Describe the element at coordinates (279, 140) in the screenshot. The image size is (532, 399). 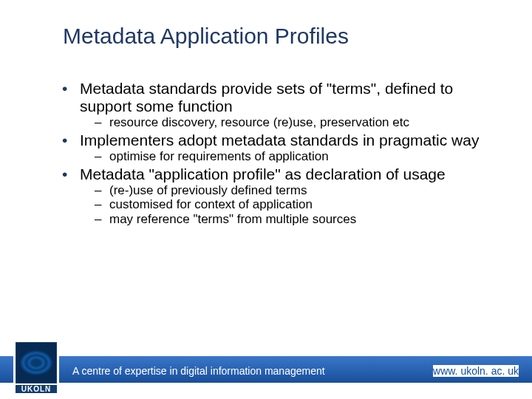
I see `bullet-text: Implementers adopt metadata standards in…` at that location.